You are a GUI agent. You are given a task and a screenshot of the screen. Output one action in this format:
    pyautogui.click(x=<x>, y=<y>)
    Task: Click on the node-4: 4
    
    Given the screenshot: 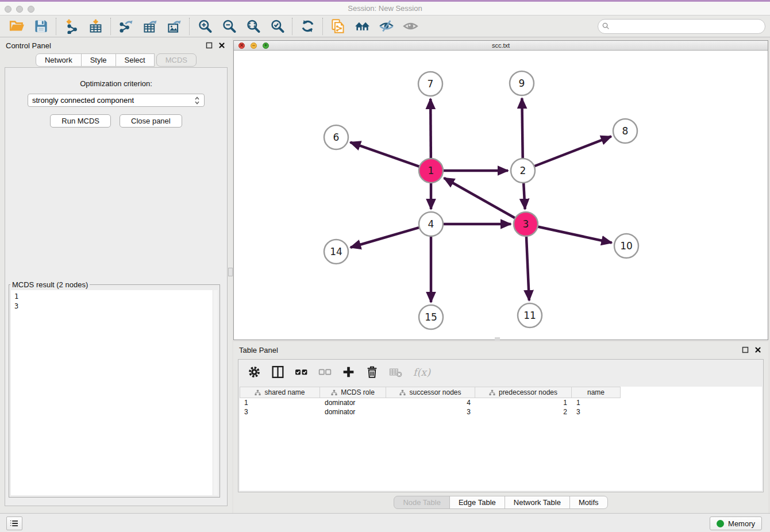 What is the action you would take?
    pyautogui.click(x=431, y=224)
    